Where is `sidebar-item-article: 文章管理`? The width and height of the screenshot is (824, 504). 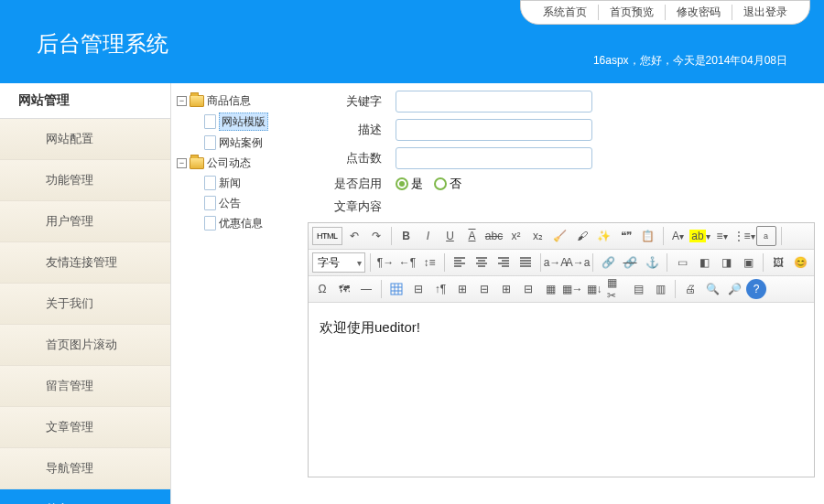
sidebar-item-article: 文章管理 is located at coordinates (85, 428).